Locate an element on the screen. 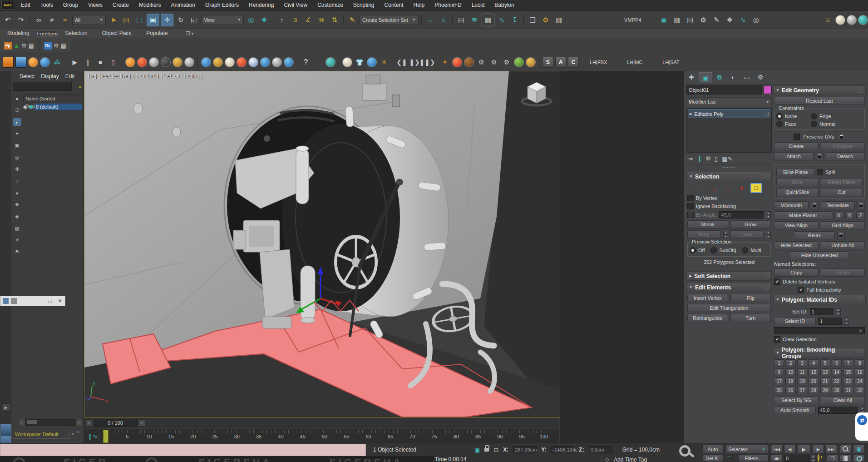 This screenshot has height=462, width=868. smoothing-group-button: 28 is located at coordinates (814, 391).